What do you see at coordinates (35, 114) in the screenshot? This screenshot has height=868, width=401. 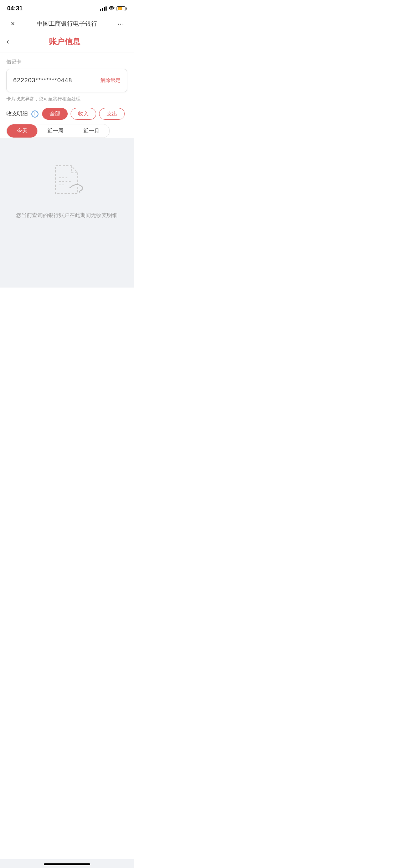 I see `info-icon-label: i` at bounding box center [35, 114].